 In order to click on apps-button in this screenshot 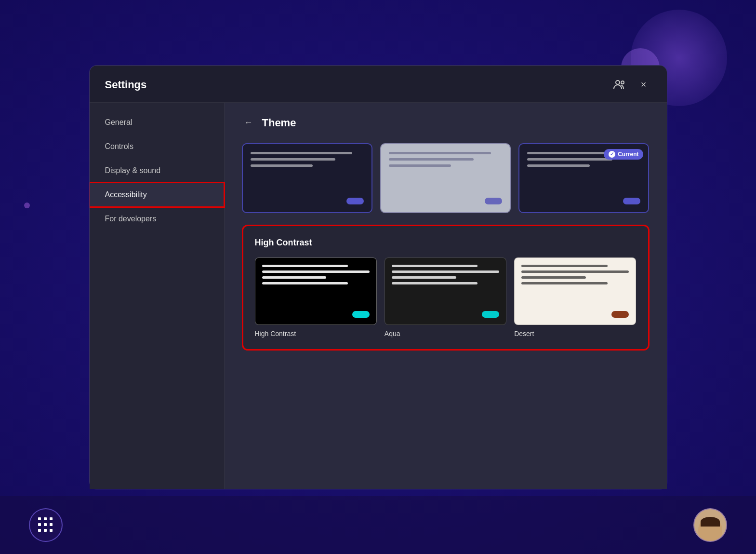, I will do `click(46, 525)`.